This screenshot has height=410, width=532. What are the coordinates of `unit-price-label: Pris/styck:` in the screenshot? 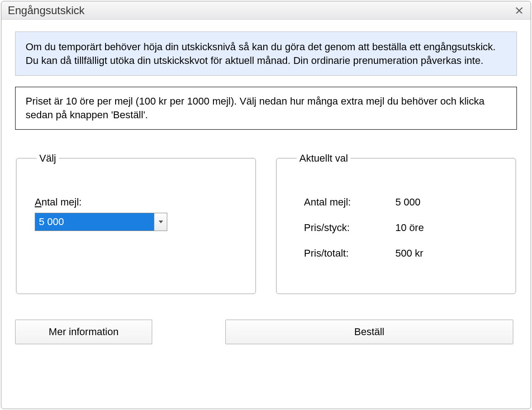 It's located at (350, 228).